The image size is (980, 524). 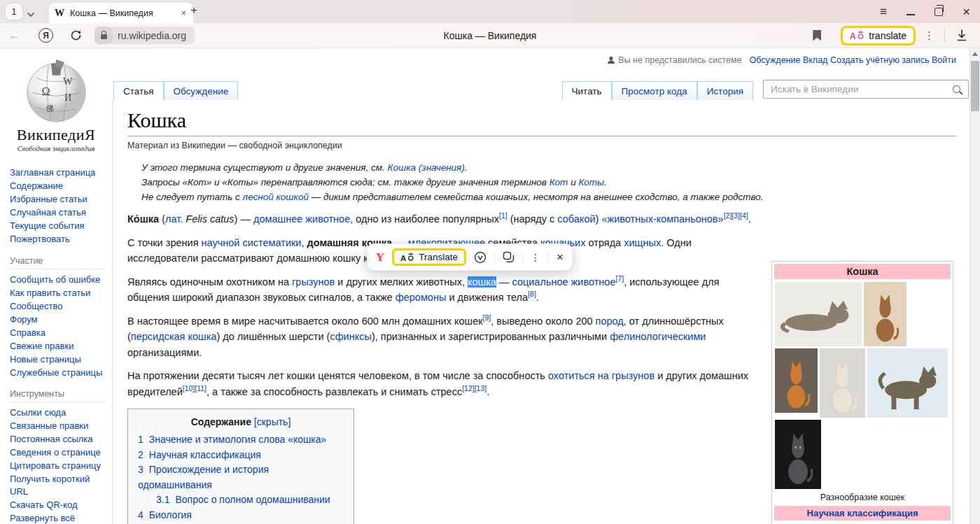 I want to click on tab-counter-button: 1, so click(x=14, y=11).